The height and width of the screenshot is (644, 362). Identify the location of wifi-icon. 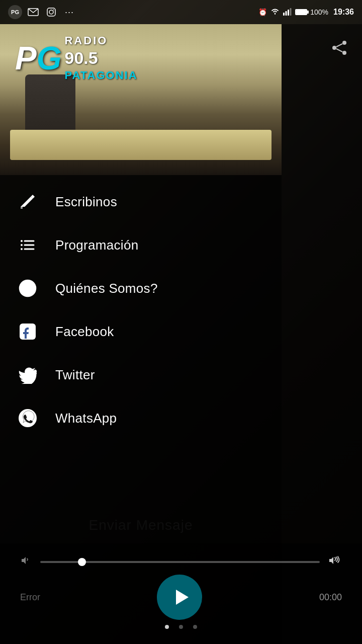
(275, 12).